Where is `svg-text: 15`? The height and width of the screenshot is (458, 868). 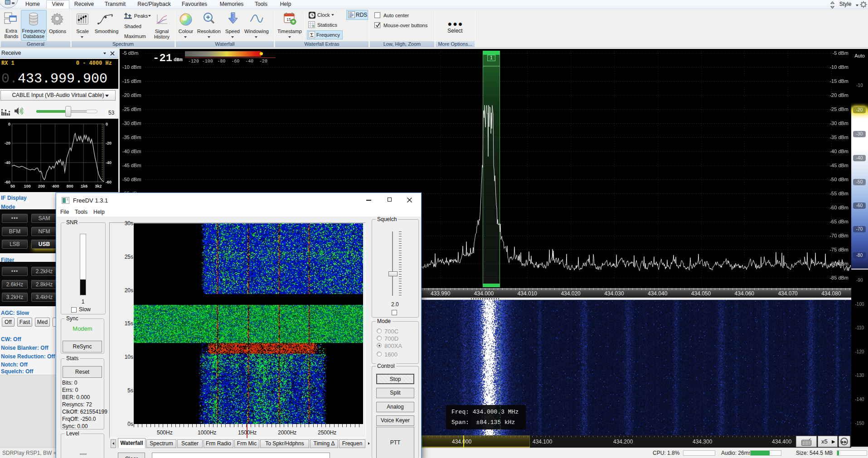 svg-text: 15 is located at coordinates (289, 19).